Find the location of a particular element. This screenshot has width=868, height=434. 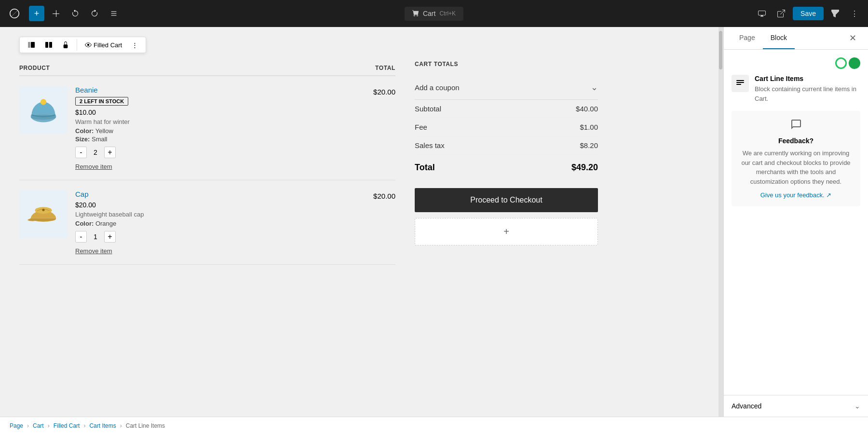

add-block-button: + is located at coordinates (506, 231).